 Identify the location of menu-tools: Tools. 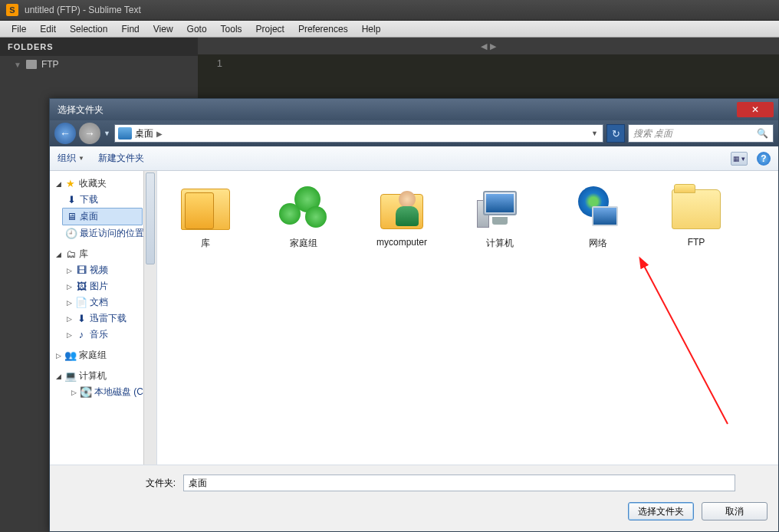
(232, 29).